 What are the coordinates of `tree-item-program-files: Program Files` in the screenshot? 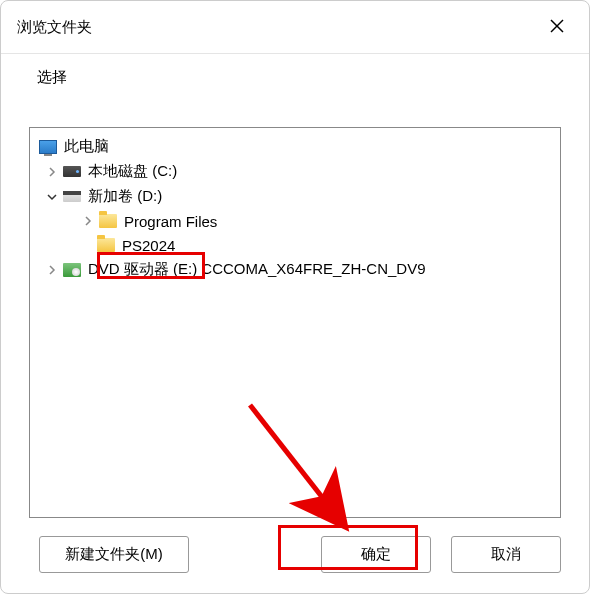 It's located at (295, 221).